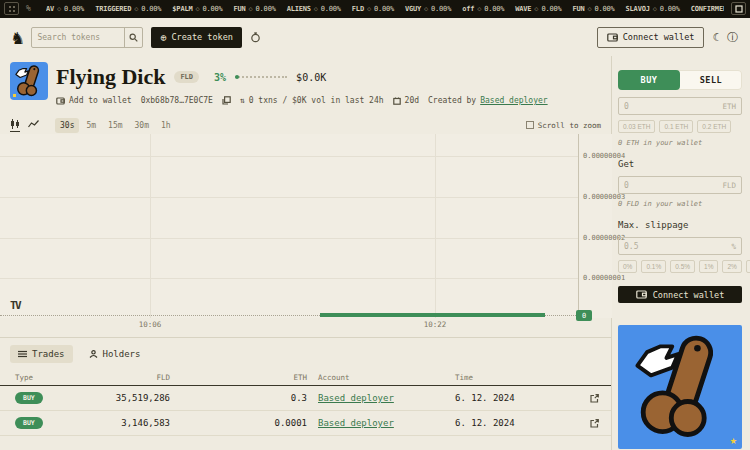 The width and height of the screenshot is (750, 450). What do you see at coordinates (94, 100) in the screenshot?
I see `add-to-wallet-button: Add to wallet` at bounding box center [94, 100].